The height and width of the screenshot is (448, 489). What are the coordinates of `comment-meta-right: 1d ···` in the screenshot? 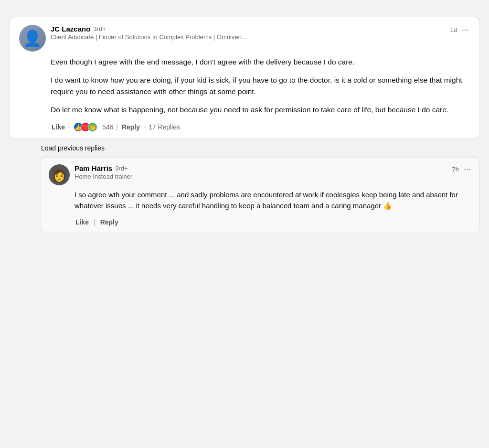 It's located at (460, 30).